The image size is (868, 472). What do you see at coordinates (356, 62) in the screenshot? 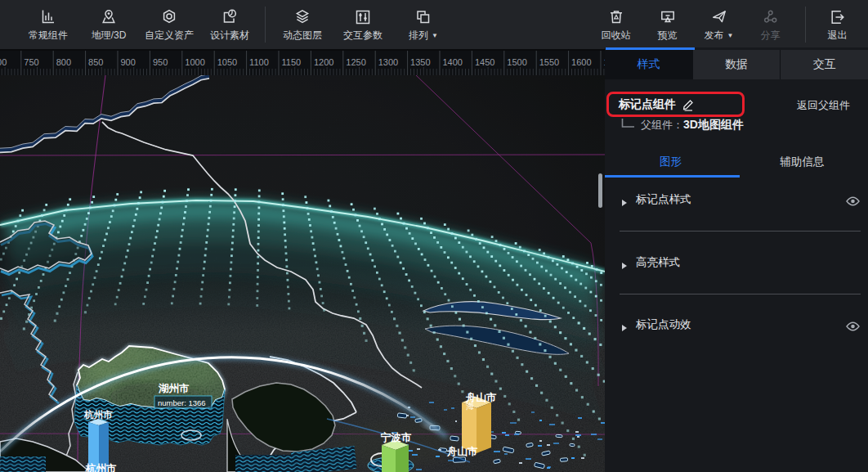
I see `svg-text: 1250` at bounding box center [356, 62].